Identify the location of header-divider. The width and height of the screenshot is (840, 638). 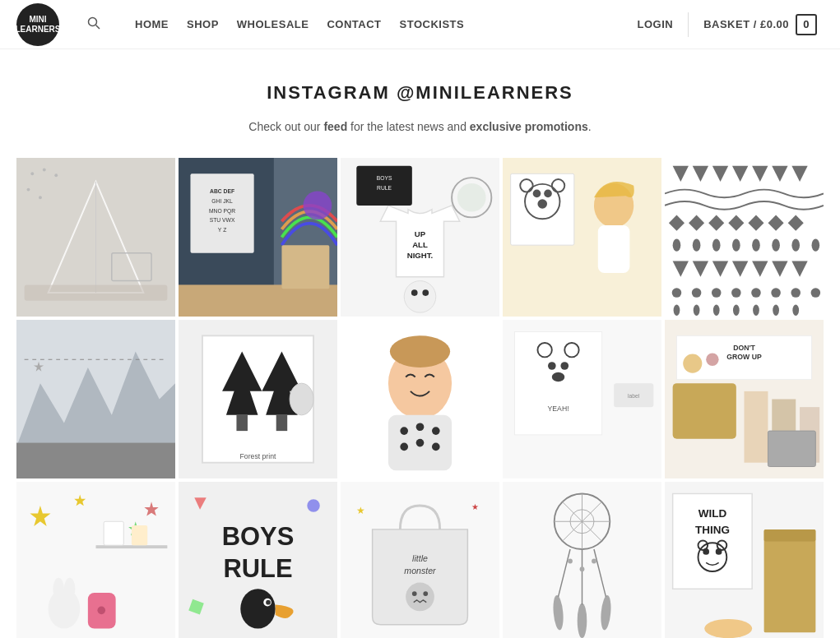
(688, 25).